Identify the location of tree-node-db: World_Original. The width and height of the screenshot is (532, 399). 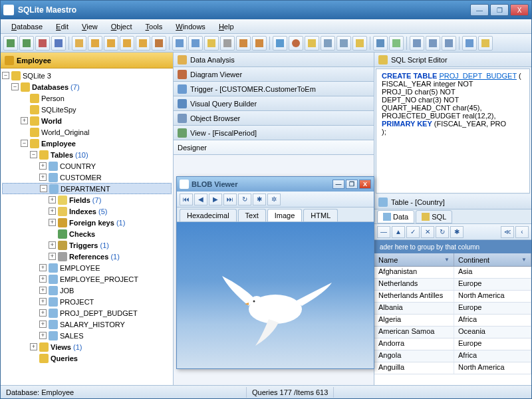
(86, 132).